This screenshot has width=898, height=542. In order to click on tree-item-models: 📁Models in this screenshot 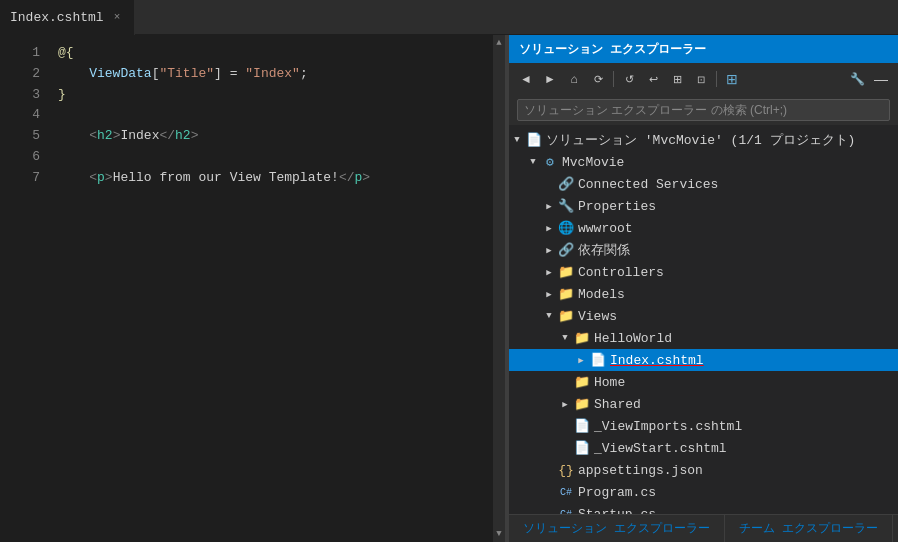, I will do `click(704, 294)`.